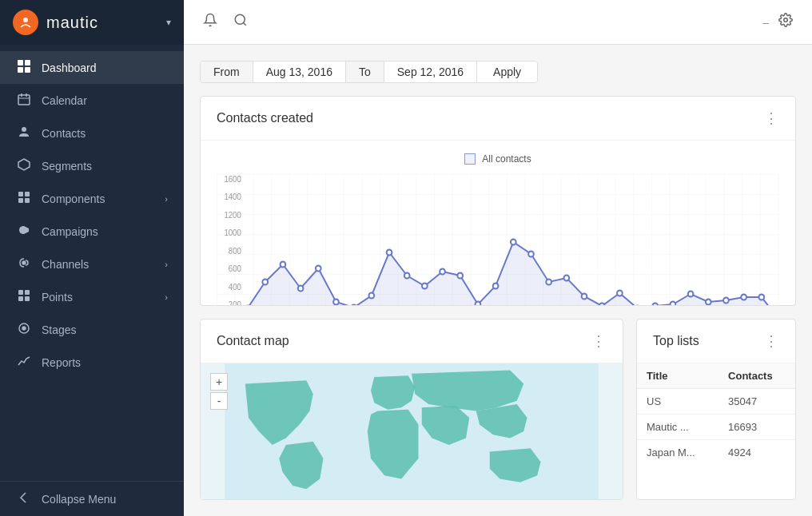 The width and height of the screenshot is (812, 516). Describe the element at coordinates (757, 427) in the screenshot. I see `row-contacts: 16693` at that location.